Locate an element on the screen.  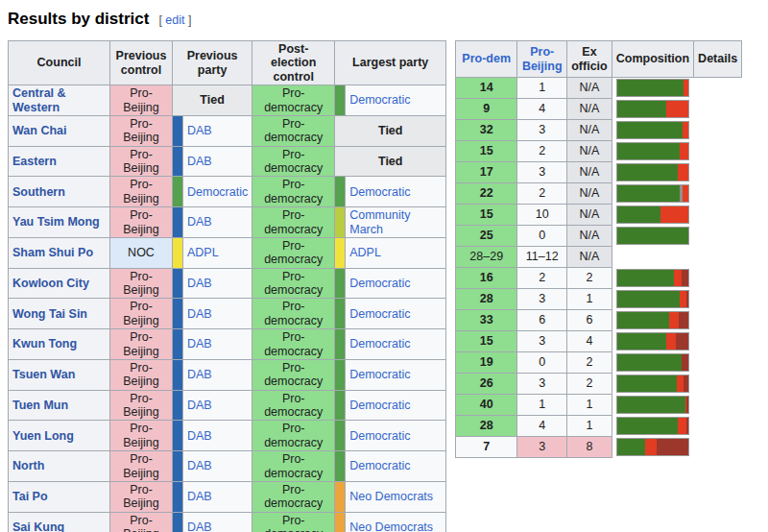
council-link: Sai Kung is located at coordinates (38, 526).